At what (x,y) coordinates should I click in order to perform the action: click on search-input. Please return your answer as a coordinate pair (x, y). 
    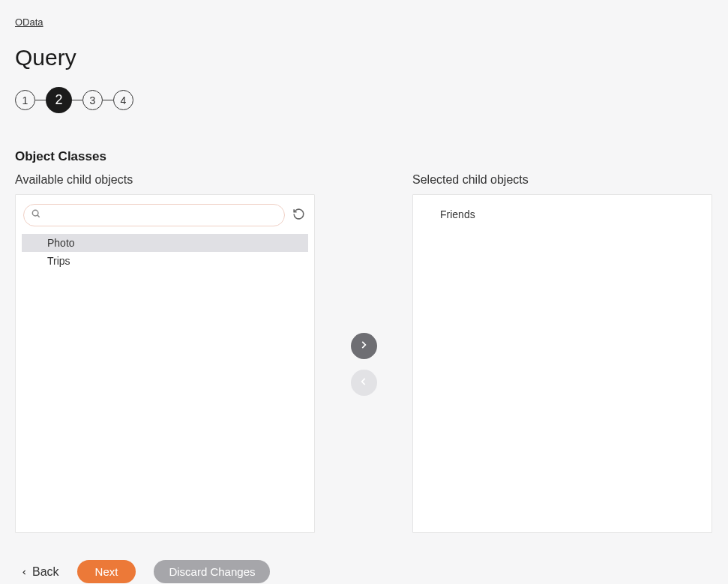
    Looking at the image, I should click on (154, 215).